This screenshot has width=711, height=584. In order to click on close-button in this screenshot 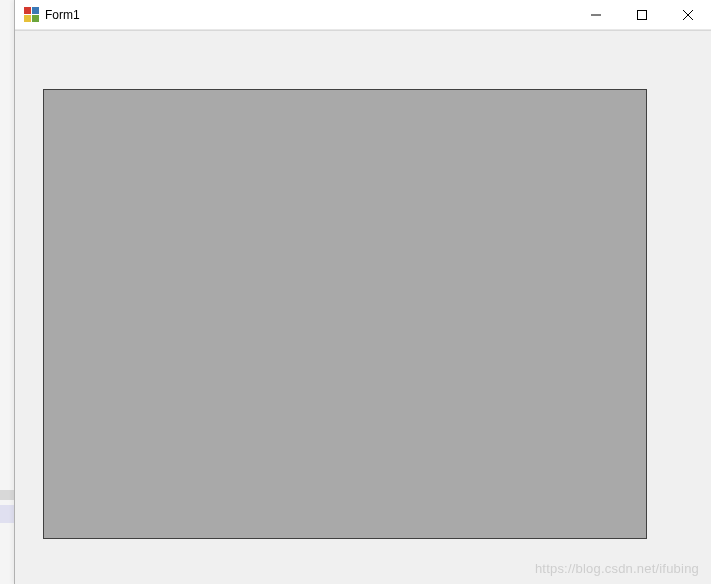, I will do `click(688, 15)`.